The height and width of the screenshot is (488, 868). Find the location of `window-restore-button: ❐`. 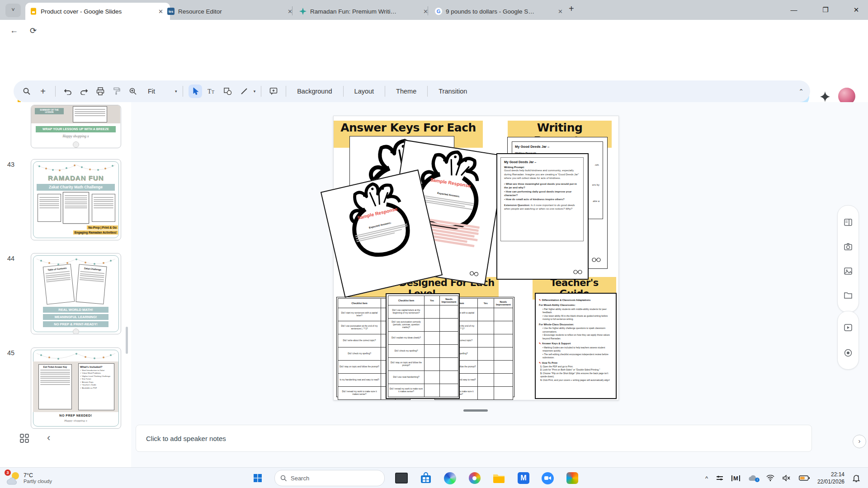

window-restore-button: ❐ is located at coordinates (826, 10).